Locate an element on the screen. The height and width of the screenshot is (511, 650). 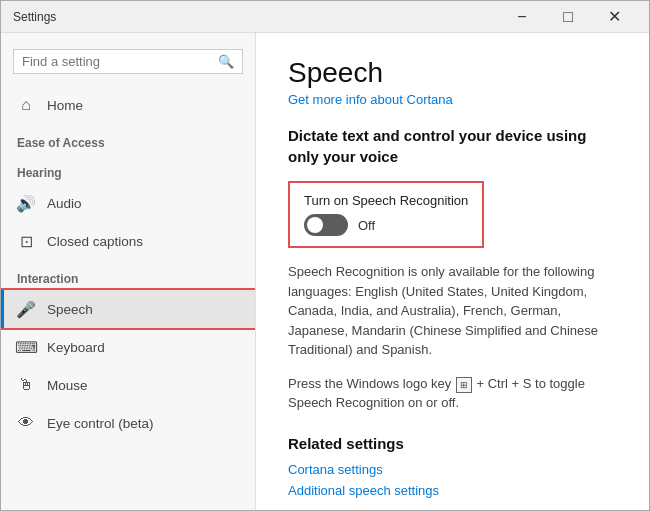
keyboard-icon: ⌨ is located at coordinates (26, 347).